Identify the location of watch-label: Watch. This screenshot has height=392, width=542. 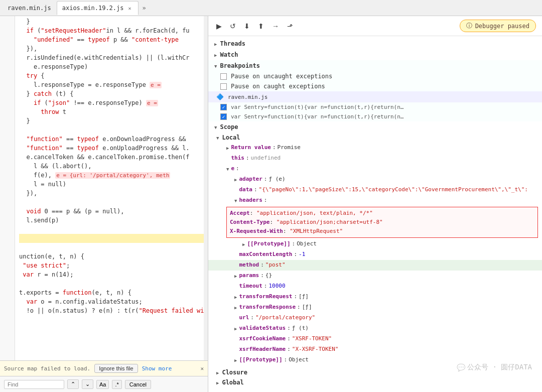
(229, 55).